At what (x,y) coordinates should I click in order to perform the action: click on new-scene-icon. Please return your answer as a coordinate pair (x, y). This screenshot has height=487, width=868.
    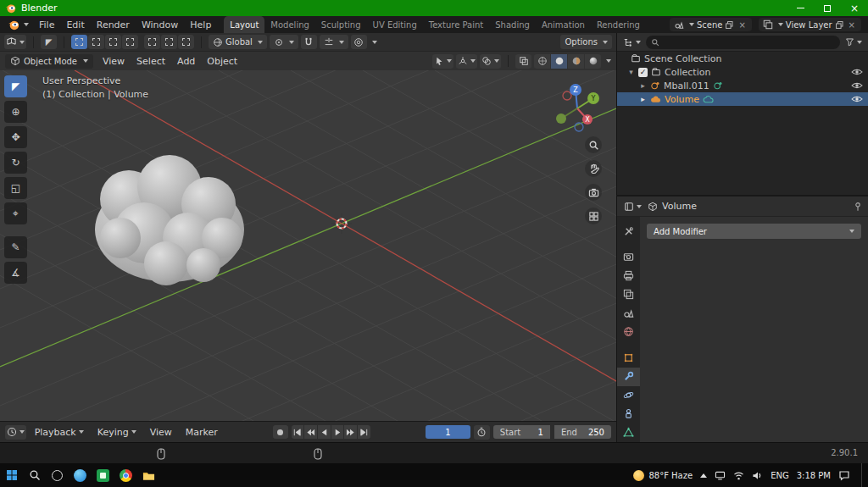
    Looking at the image, I should click on (729, 25).